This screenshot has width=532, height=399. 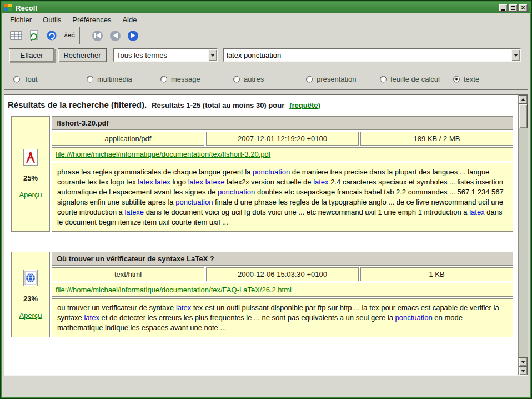 What do you see at coordinates (129, 20) in the screenshot?
I see `menu-aide: Aide` at bounding box center [129, 20].